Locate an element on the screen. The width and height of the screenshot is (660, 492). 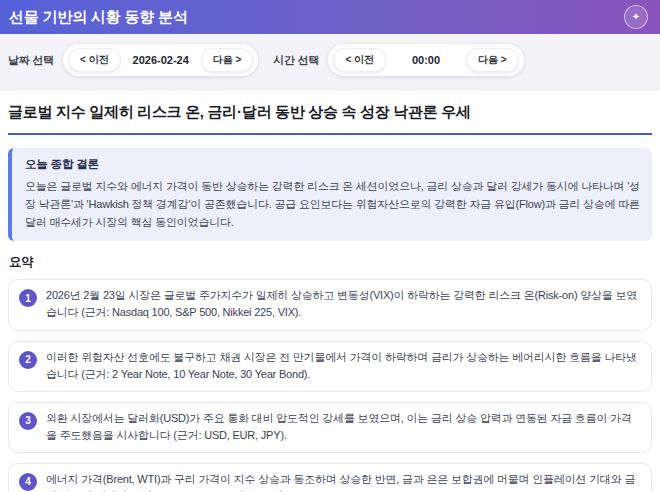
time-prev-button: < 이전 is located at coordinates (360, 60).